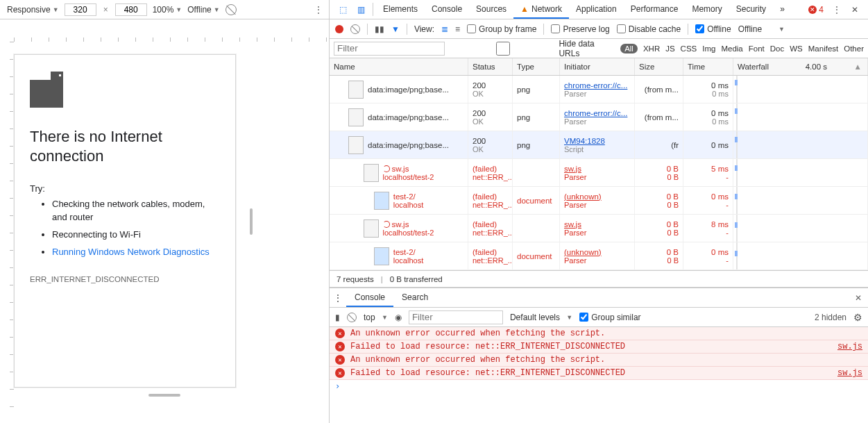  What do you see at coordinates (706, 10) in the screenshot?
I see `tab-memory: Memory` at bounding box center [706, 10].